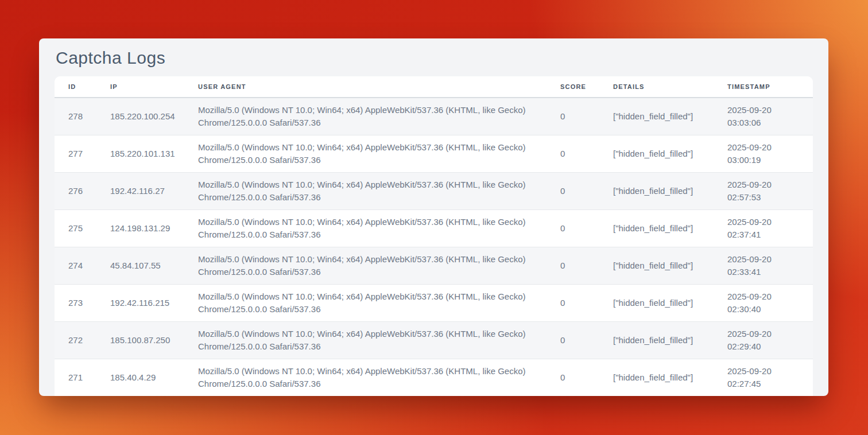 Image resolution: width=868 pixels, height=435 pixels. I want to click on page-title: Captcha Logs, so click(434, 58).